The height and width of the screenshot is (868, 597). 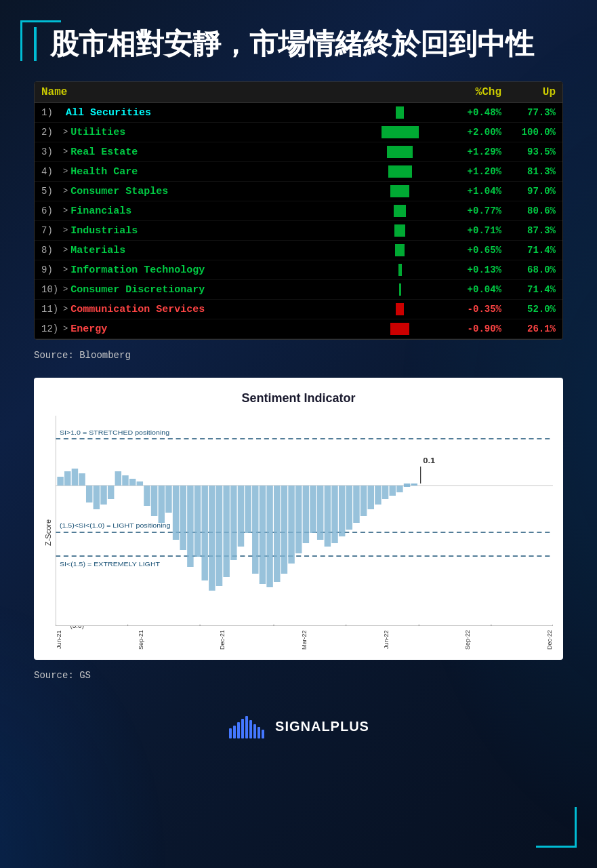 What do you see at coordinates (529, 309) in the screenshot?
I see `row-up-value: 52.0%` at bounding box center [529, 309].